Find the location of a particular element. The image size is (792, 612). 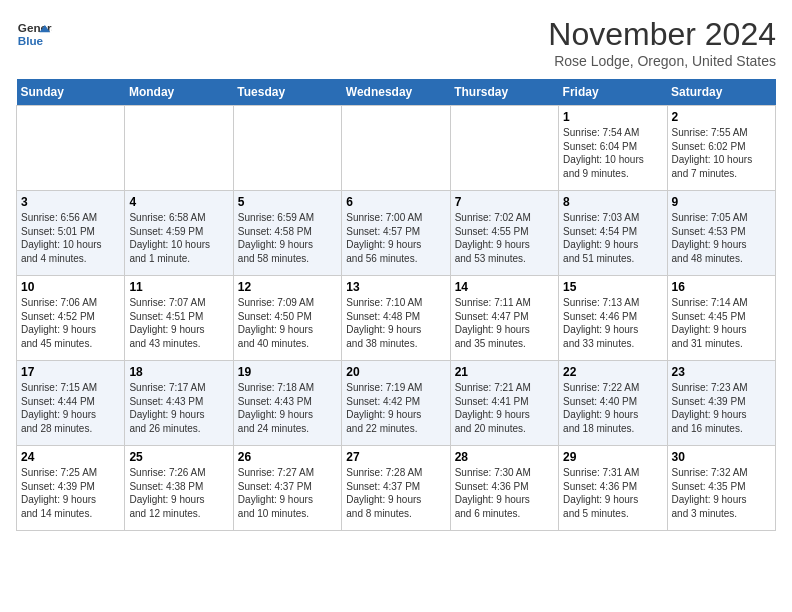

calendar-cell: 26Sunrise: 7:27 AM Sunset: 4:37 PM Dayli… is located at coordinates (287, 488).